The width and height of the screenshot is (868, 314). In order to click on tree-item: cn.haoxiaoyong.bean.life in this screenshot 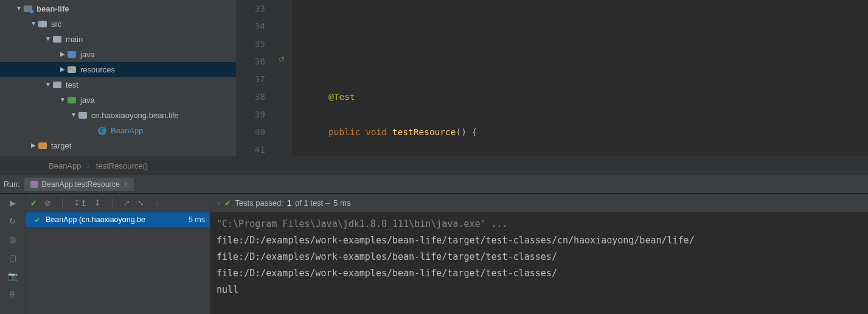, I will do `click(118, 116)`.